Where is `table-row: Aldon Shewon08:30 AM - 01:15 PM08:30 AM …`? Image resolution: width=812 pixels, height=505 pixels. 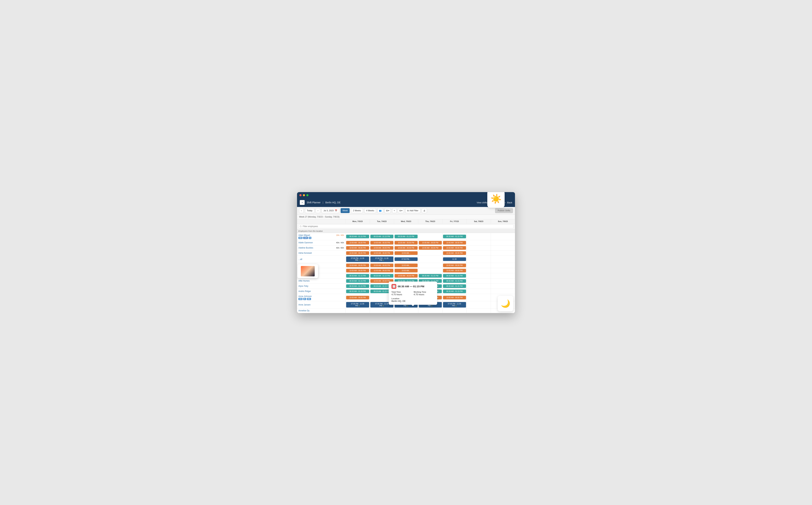
table-row: Aldon Shewon08:30 AM - 01:15 PM08:30 AM … is located at coordinates (406, 276).